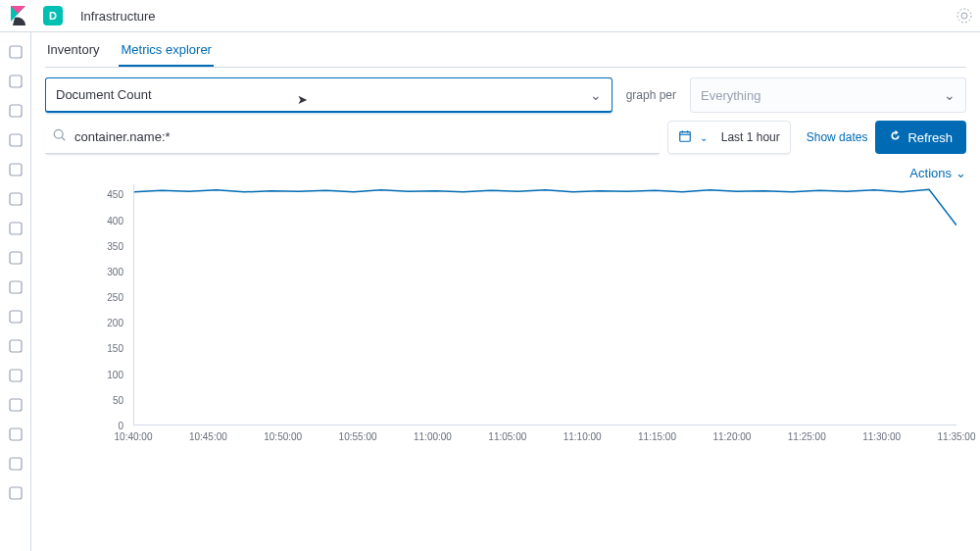  What do you see at coordinates (282, 437) in the screenshot?
I see `x-axis-tick: 10:50:00` at bounding box center [282, 437].